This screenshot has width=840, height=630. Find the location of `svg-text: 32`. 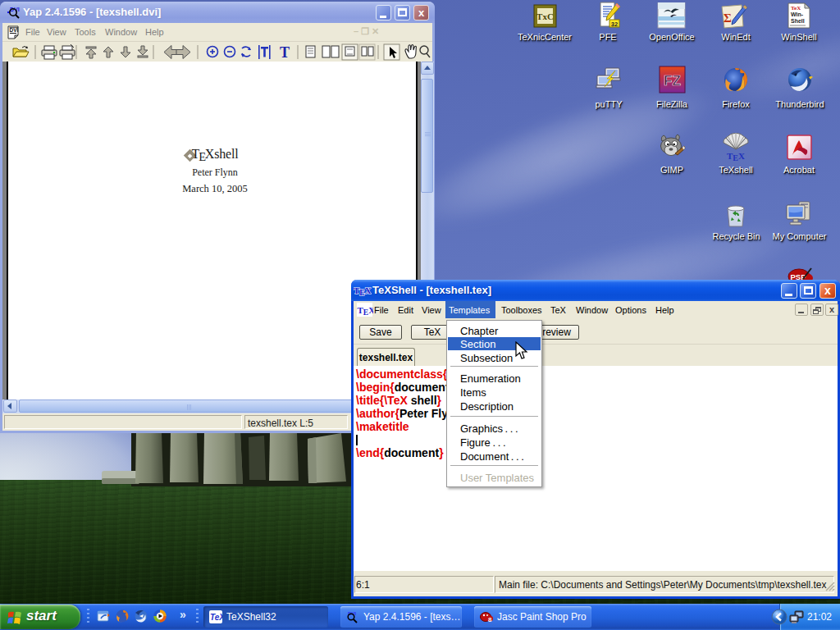

svg-text: 32 is located at coordinates (614, 25).